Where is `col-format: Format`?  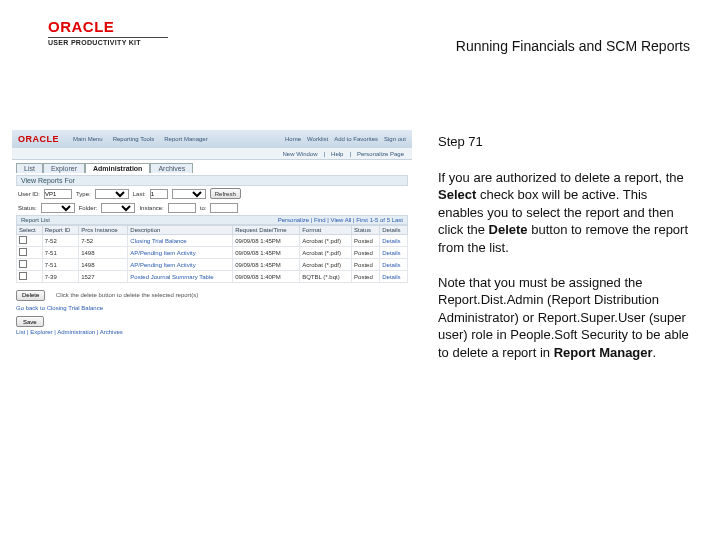
col-format: Format is located at coordinates (326, 230).